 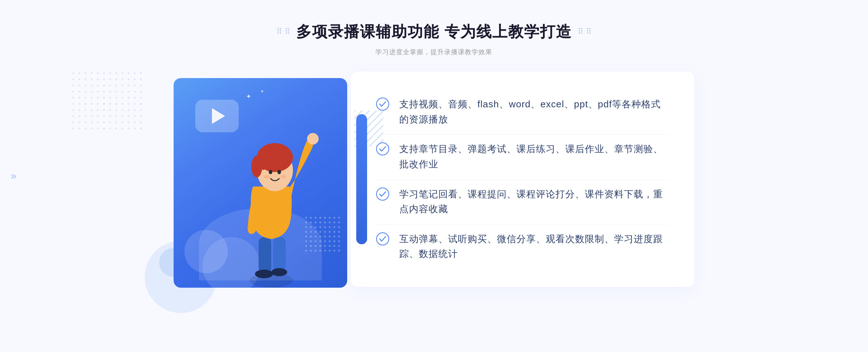 I want to click on header-dots-left: ⠿ ⠿, so click(x=284, y=32).